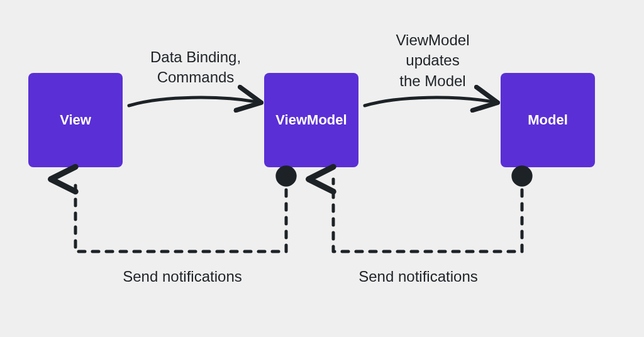 The width and height of the screenshot is (644, 337). I want to click on label-send-notifications-right: Send notifications, so click(418, 277).